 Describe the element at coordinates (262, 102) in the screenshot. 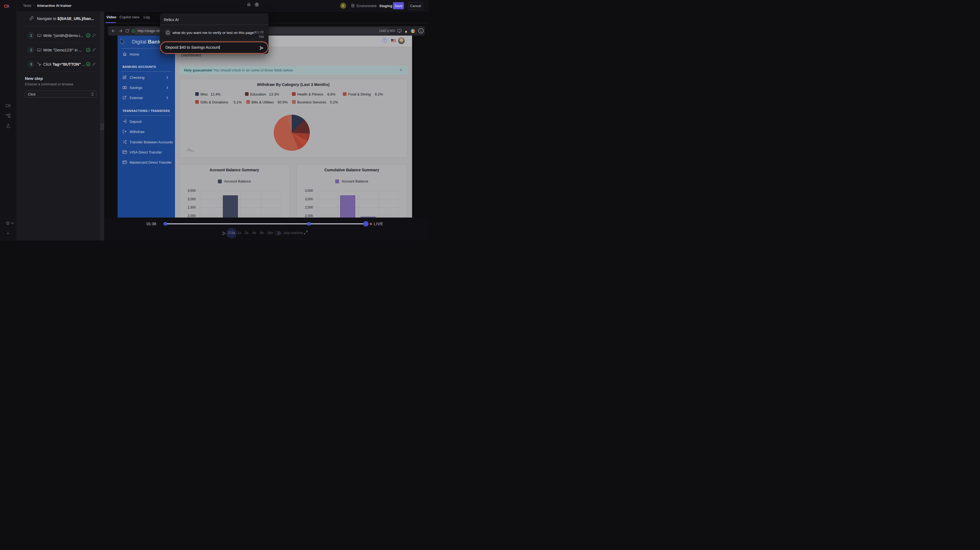

I see `legend-label: Bills & Utilities` at that location.